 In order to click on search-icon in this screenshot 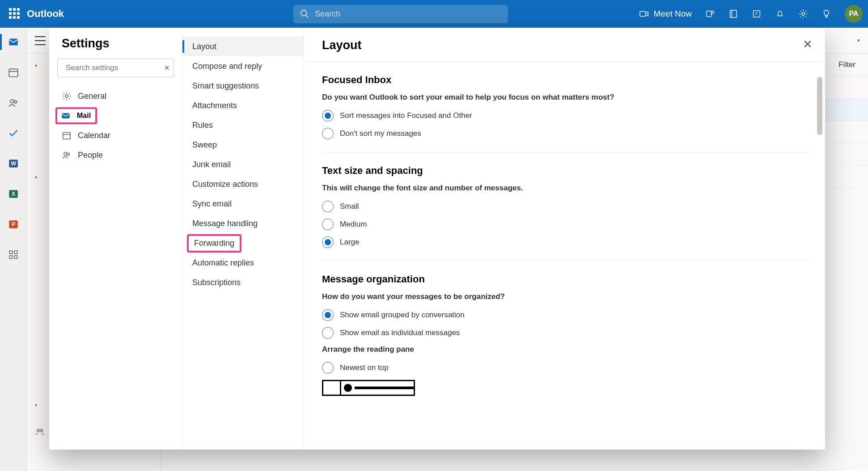, I will do `click(305, 14)`.